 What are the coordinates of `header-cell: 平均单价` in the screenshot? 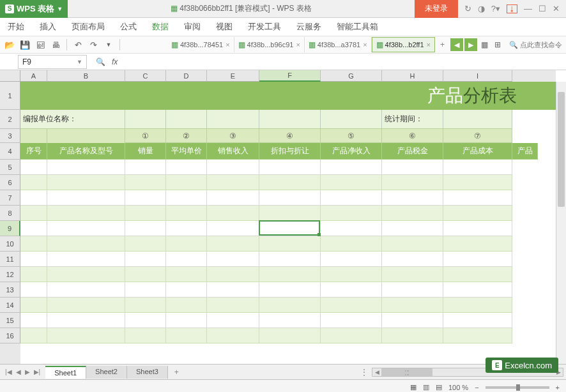 It's located at (187, 151).